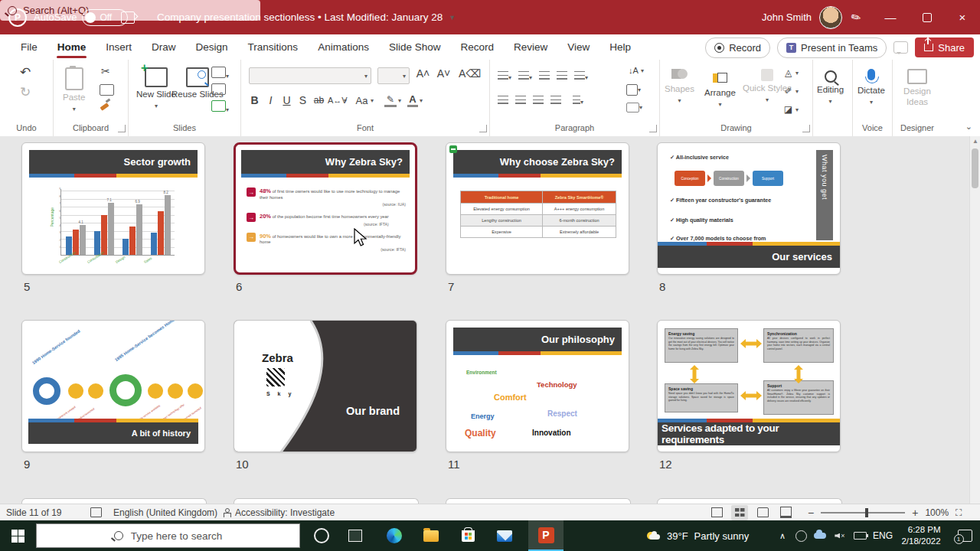 This screenshot has height=551, width=980. What do you see at coordinates (863, 513) in the screenshot?
I see `zoom-slider` at bounding box center [863, 513].